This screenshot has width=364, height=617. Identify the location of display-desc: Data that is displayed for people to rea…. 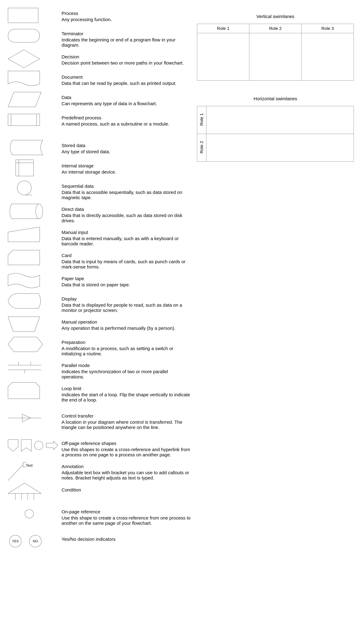
(126, 308).